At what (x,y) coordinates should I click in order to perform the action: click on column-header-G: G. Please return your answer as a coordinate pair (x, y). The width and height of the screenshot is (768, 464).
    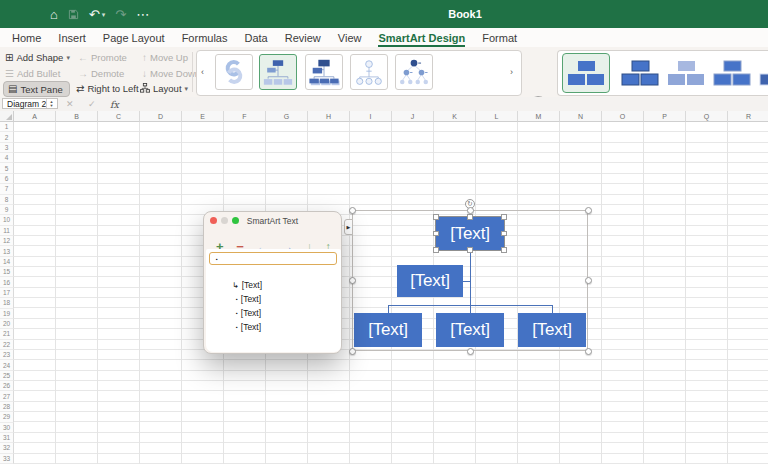
    Looking at the image, I should click on (287, 116).